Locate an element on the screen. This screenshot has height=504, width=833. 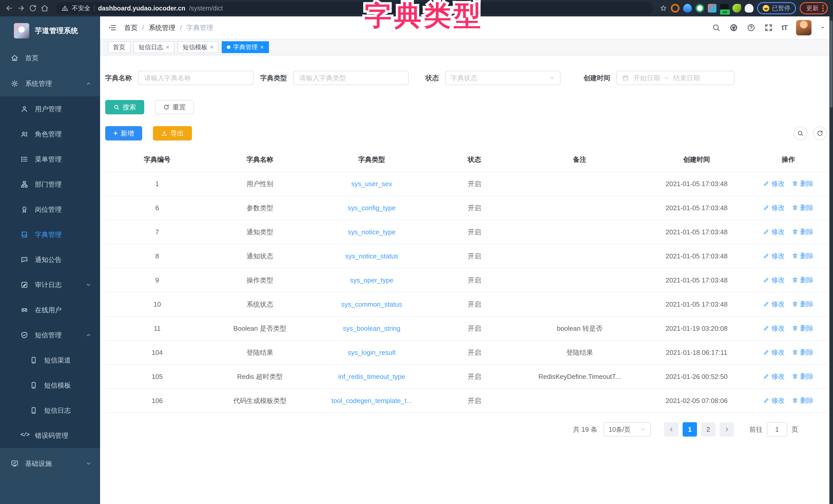
date-range-picker: 开始日期 ~ 结束日期 is located at coordinates (675, 78).